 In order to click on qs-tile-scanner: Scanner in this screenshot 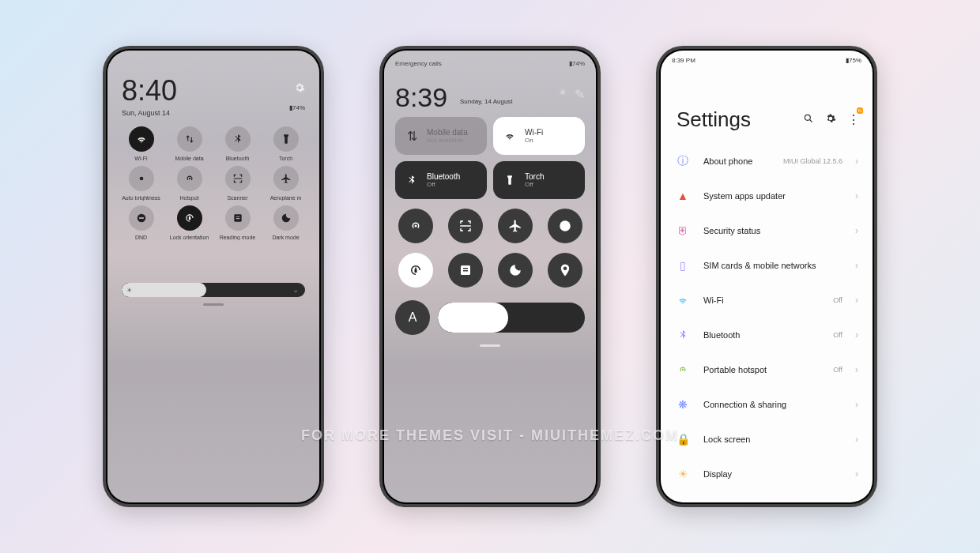, I will do `click(237, 183)`.